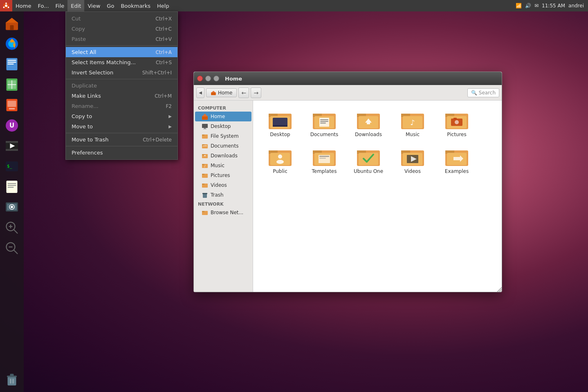 This screenshot has height=392, width=588. What do you see at coordinates (60, 6) in the screenshot?
I see `menu-file: File` at bounding box center [60, 6].